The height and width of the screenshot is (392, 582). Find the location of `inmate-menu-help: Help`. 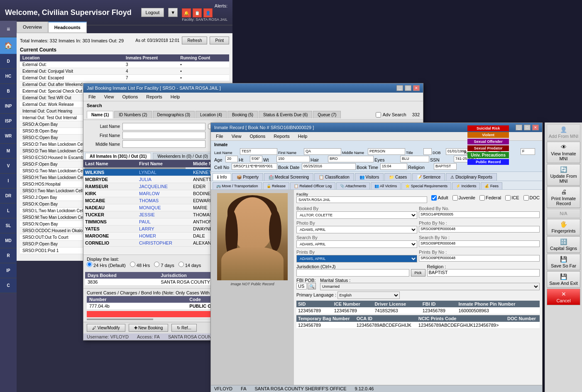

inmate-menu-help: Help is located at coordinates (303, 136).